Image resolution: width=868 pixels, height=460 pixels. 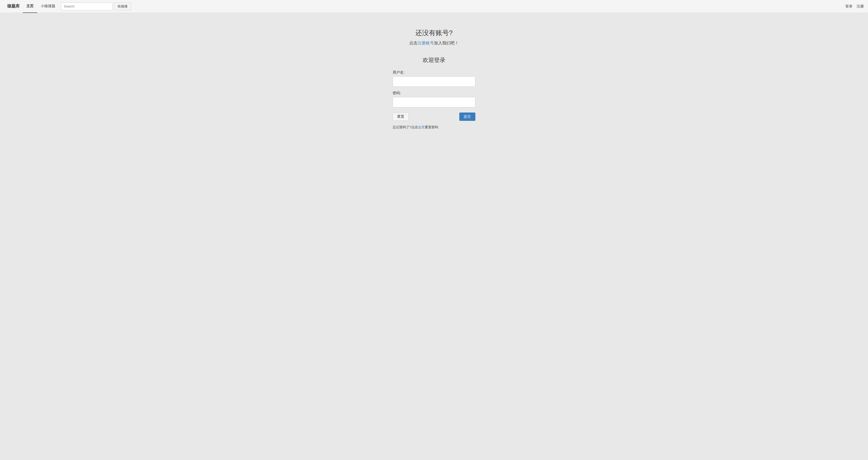 What do you see at coordinates (434, 73) in the screenshot?
I see `username-label: 用户名:` at bounding box center [434, 73].